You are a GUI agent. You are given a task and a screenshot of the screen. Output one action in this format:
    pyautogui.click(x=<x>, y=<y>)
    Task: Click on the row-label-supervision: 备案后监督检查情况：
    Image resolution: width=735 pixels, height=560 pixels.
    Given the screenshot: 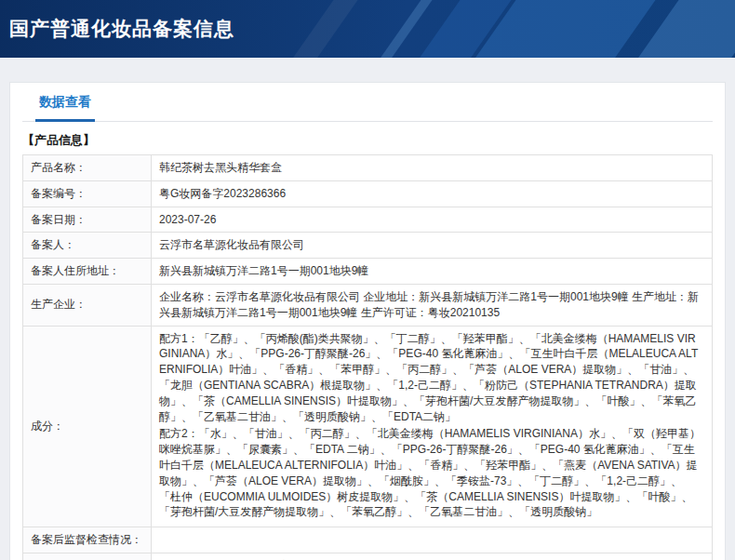 What is the action you would take?
    pyautogui.click(x=87, y=540)
    